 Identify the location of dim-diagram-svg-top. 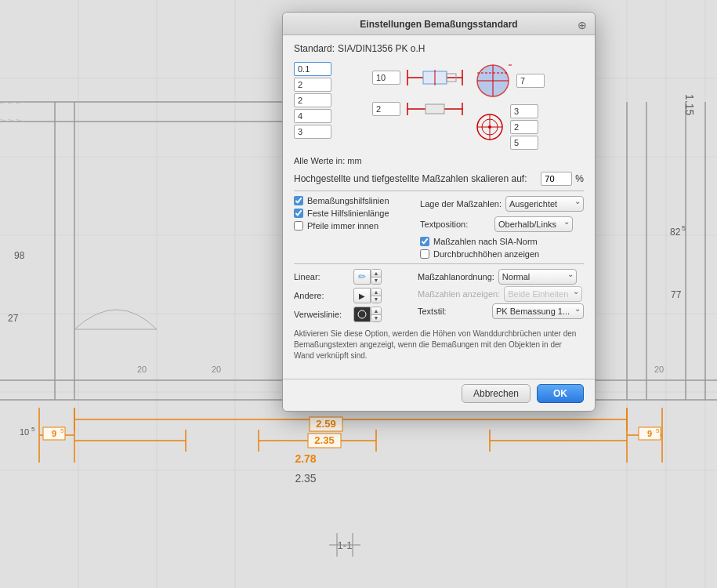
(435, 78).